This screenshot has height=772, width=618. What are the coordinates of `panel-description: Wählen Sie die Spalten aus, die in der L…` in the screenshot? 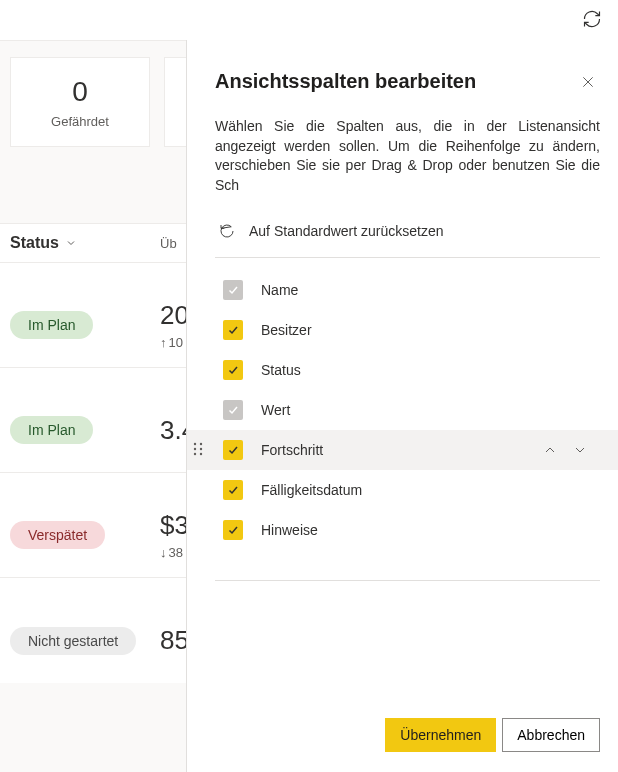 It's located at (408, 156).